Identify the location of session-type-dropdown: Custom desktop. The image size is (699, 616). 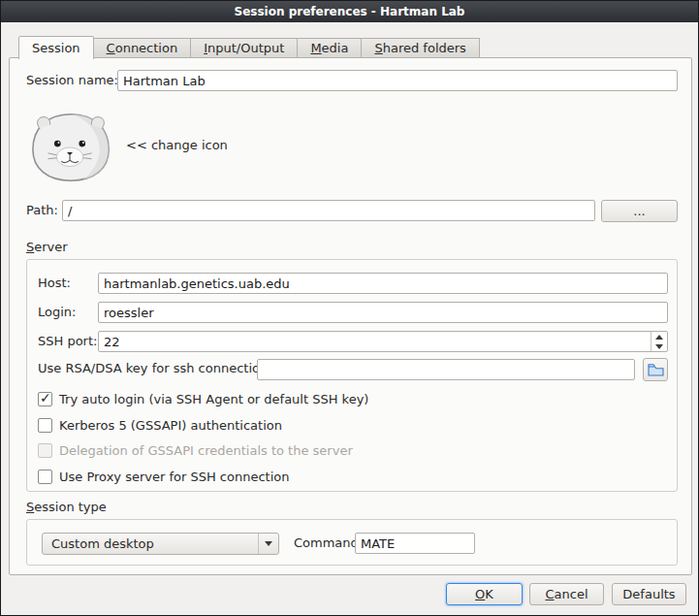
(161, 543).